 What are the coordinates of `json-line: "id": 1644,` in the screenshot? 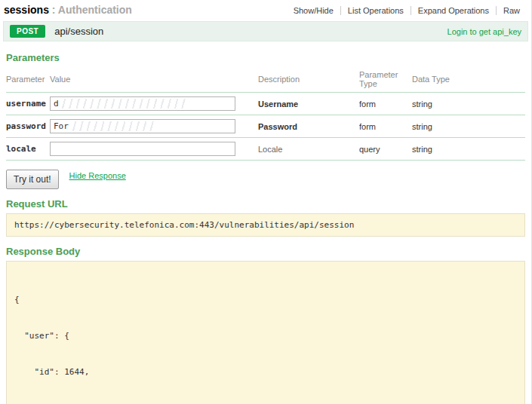 It's located at (266, 372).